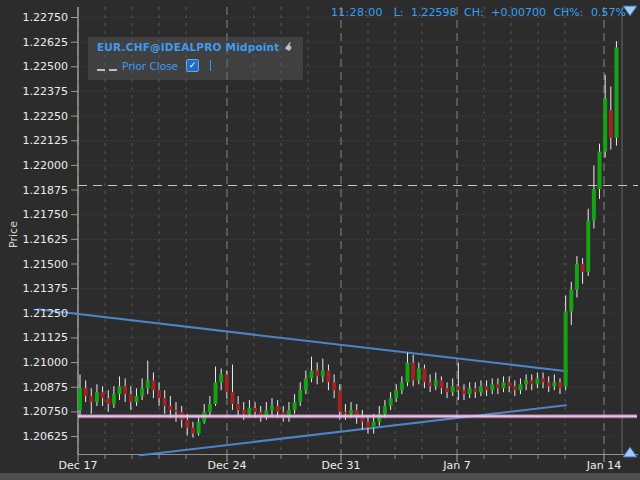  I want to click on change-pct-label: CH%:, so click(568, 12).